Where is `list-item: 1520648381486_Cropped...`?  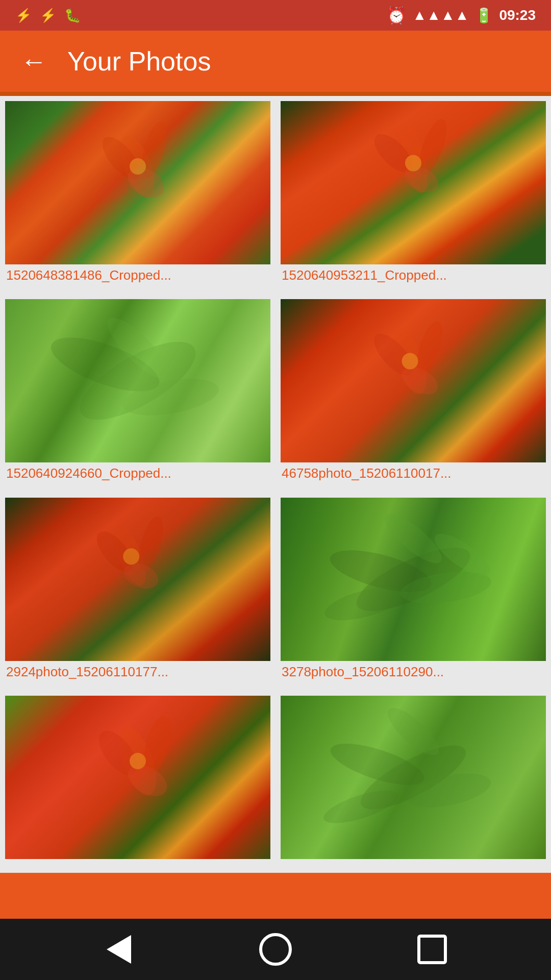 list-item: 1520648381486_Cropped... is located at coordinates (138, 195).